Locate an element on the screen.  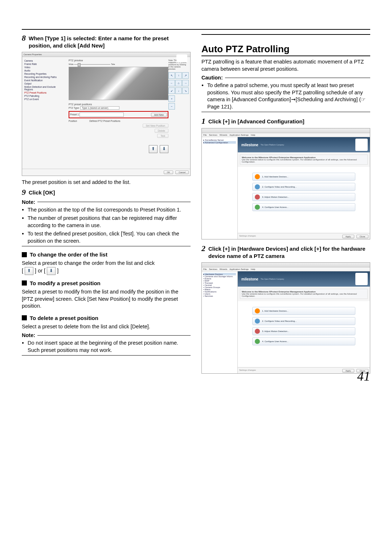
move-down-icon: ⬇ is located at coordinates (164, 149).